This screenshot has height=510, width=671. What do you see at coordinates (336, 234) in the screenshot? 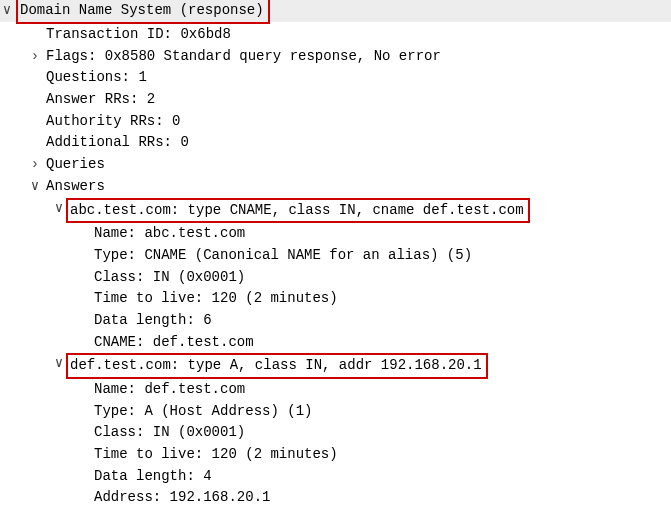
I see `answer-field-name: Name: abc.test.com` at bounding box center [336, 234].